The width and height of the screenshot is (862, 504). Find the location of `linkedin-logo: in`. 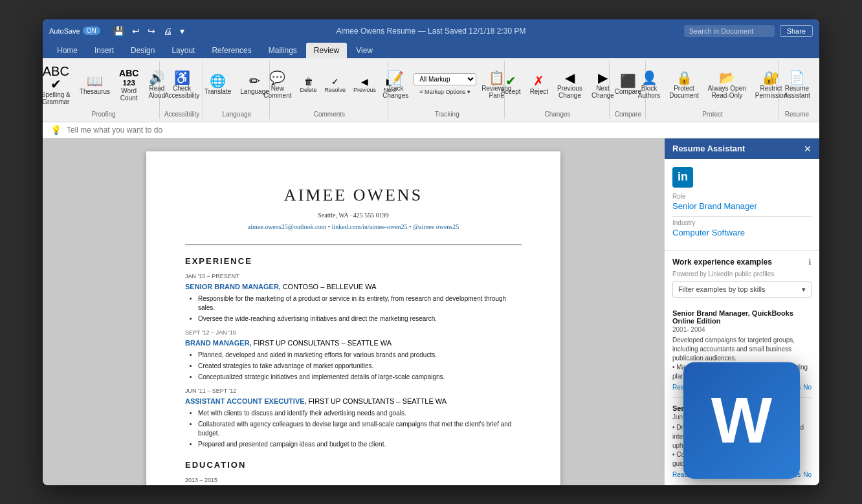

linkedin-logo: in is located at coordinates (683, 177).